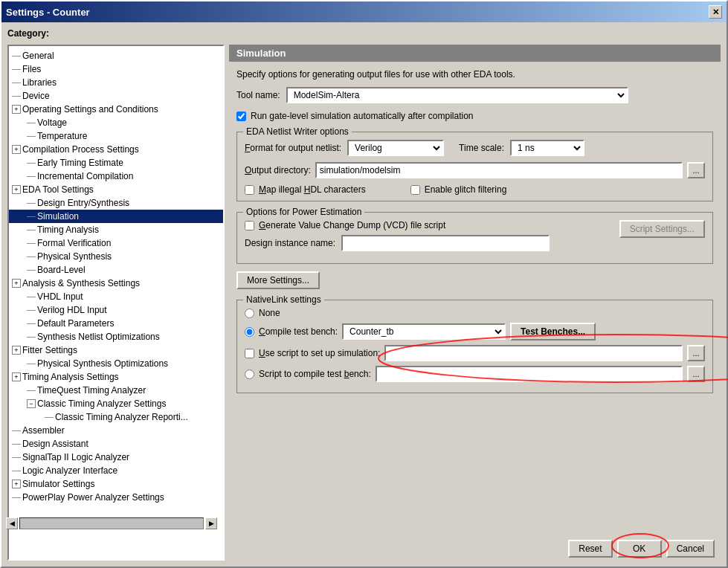 This screenshot has height=568, width=728. Describe the element at coordinates (116, 404) in the screenshot. I see `sidebar-item-classic-timing: − Classic Timing Analyzer Settings` at that location.